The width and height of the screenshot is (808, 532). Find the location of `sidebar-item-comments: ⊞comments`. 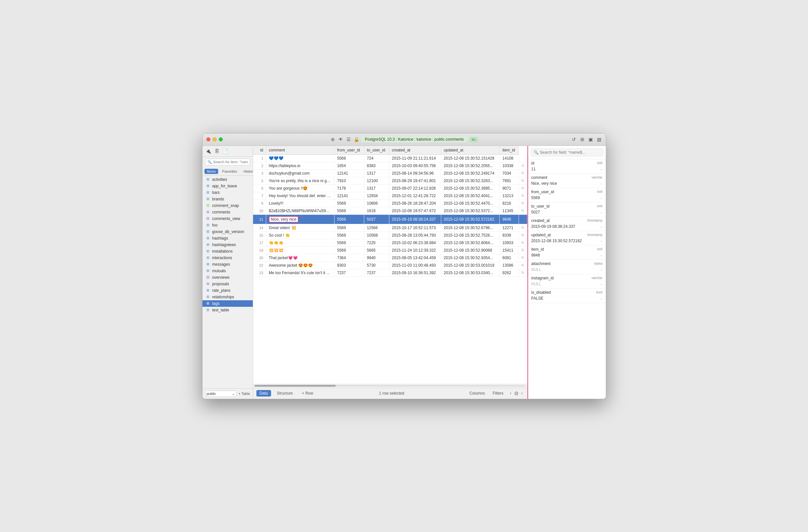

sidebar-item-comments: ⊞comments is located at coordinates (227, 212).